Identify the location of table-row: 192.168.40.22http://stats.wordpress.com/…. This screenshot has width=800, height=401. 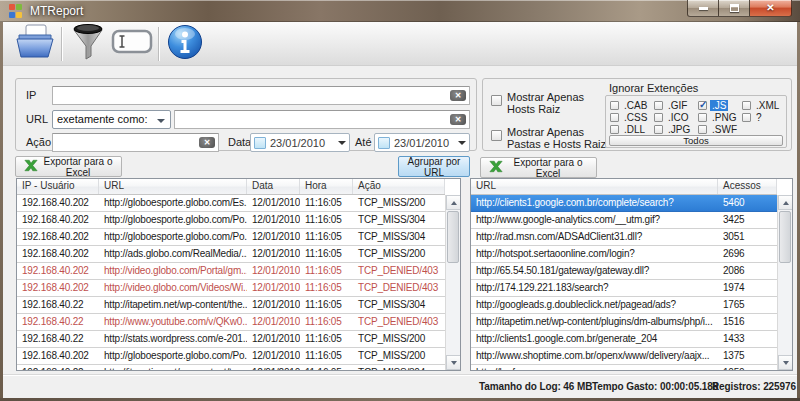
(231, 340).